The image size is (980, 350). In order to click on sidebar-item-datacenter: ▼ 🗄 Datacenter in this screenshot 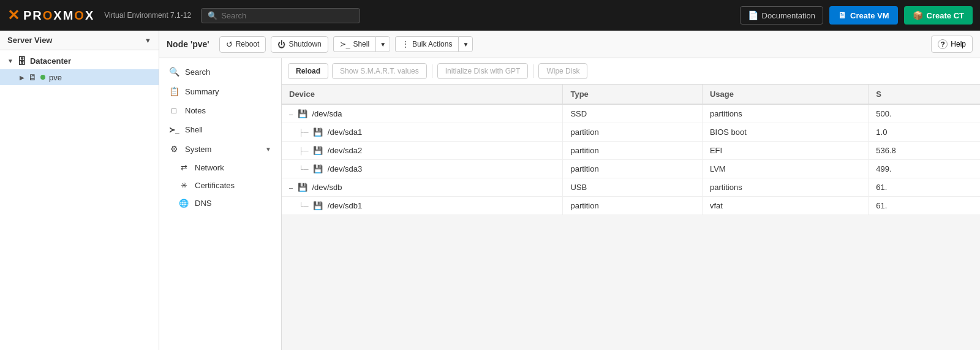, I will do `click(80, 61)`.